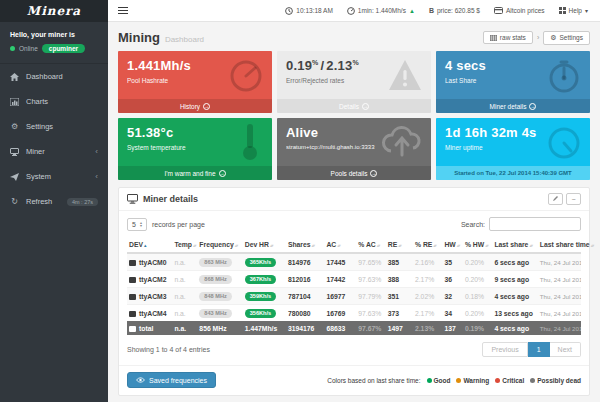  Describe the element at coordinates (172, 380) in the screenshot. I see `saved-frequencies-button: Saved frequencies` at that location.